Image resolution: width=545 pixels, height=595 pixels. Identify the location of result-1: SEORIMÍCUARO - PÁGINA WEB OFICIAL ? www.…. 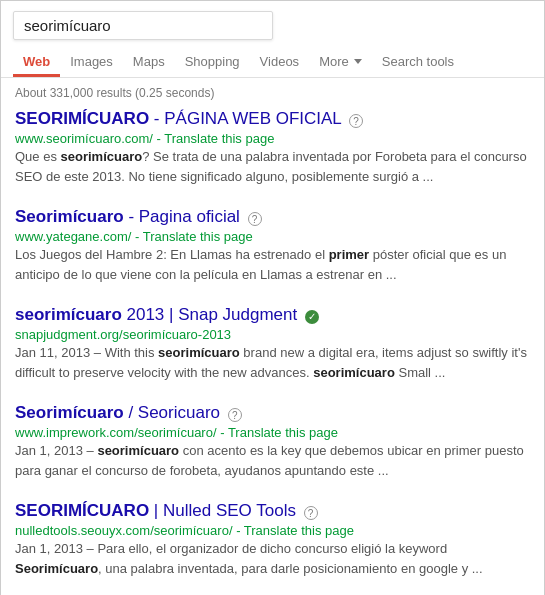
(272, 147).